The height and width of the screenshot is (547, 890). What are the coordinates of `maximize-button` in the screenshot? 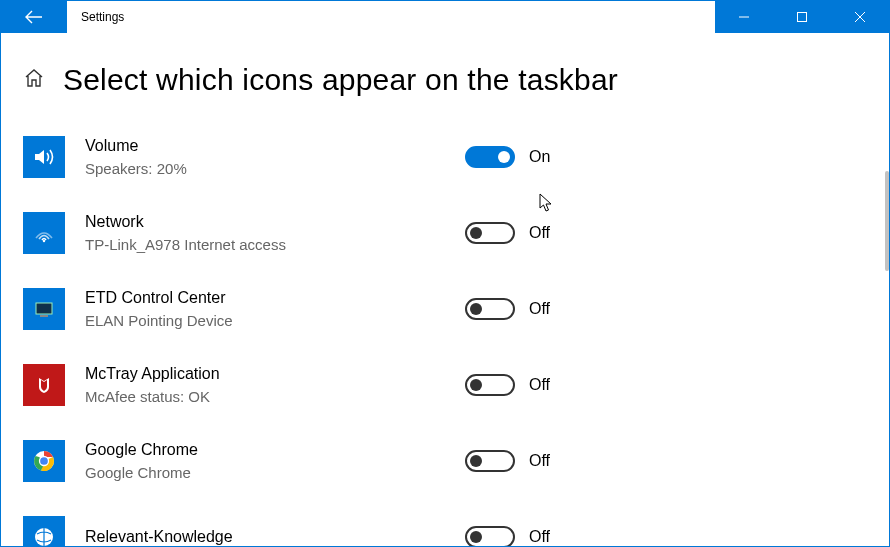 It's located at (802, 17).